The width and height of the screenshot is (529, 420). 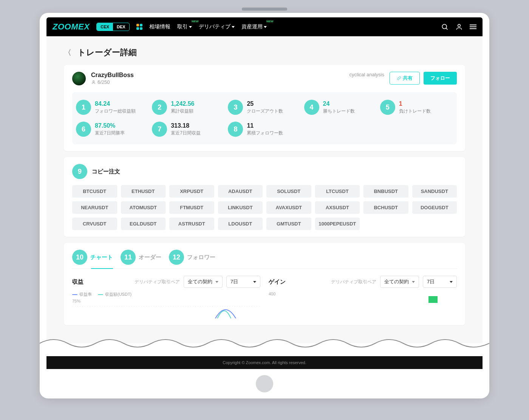 What do you see at coordinates (235, 129) in the screenshot?
I see `stat-number-badge: 8` at bounding box center [235, 129].